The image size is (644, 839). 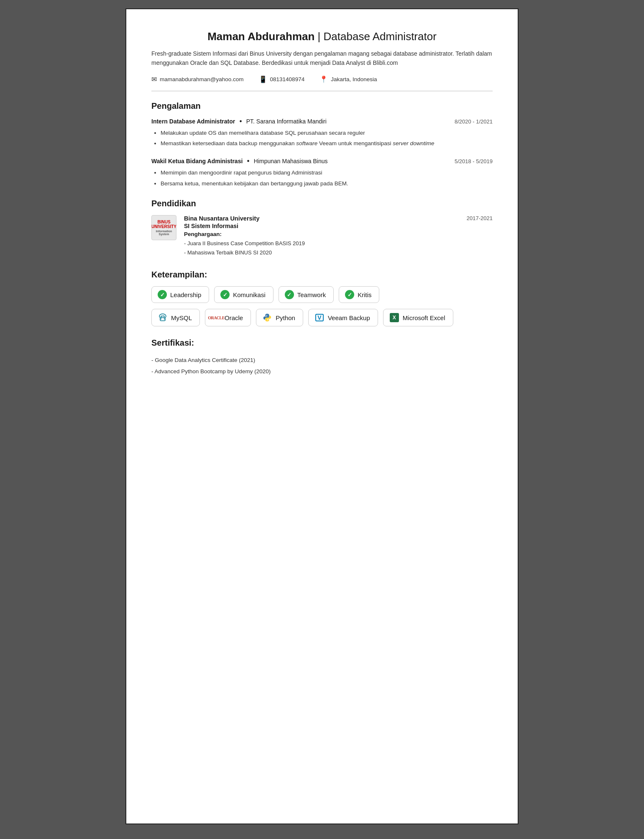 I want to click on job-1-title: Intern Database Administrator, so click(x=193, y=121).